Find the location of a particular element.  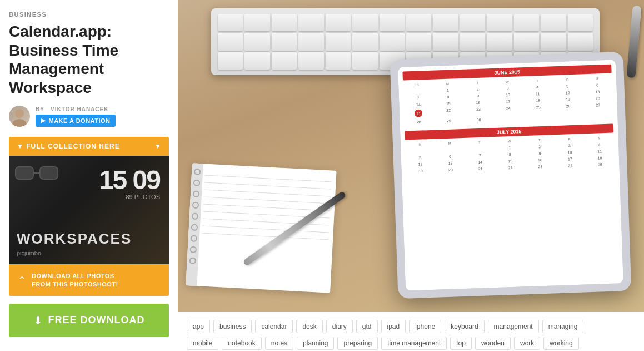

calendar-today: 21 is located at coordinates (419, 113).